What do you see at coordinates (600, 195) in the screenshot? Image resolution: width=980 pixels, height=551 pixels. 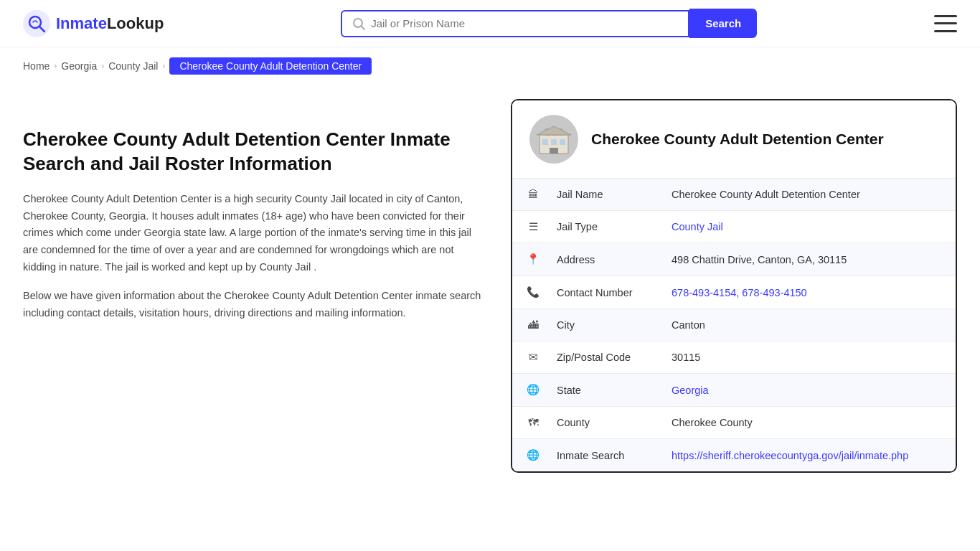 I see `row-label: Jail Name` at bounding box center [600, 195].